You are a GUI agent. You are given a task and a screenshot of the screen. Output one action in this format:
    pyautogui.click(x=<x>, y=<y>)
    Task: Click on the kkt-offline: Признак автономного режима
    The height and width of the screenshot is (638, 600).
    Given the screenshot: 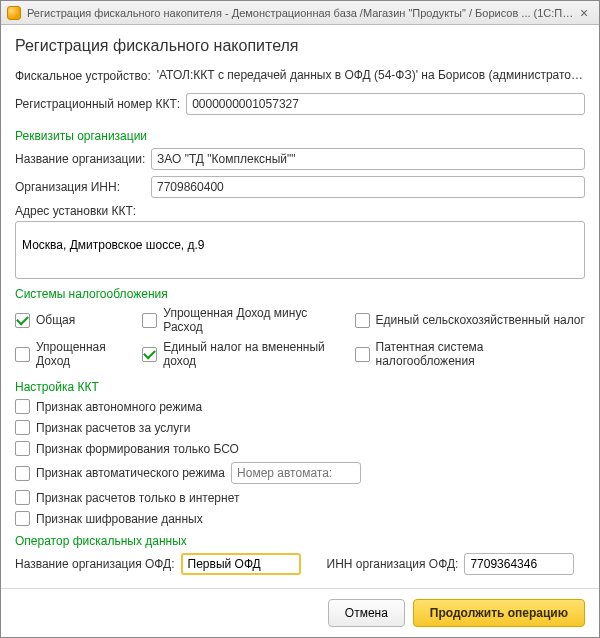 What is the action you would take?
    pyautogui.click(x=300, y=406)
    